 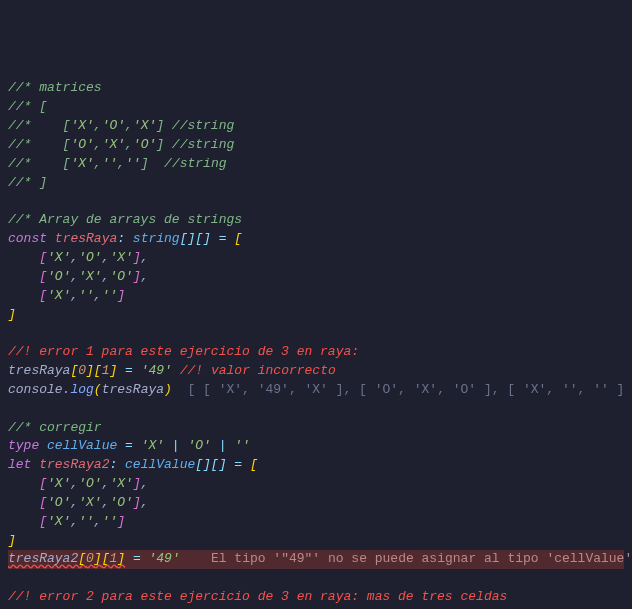 I want to click on code-line: let tresRaya2: cellValue[][] = [, so click(x=133, y=464).